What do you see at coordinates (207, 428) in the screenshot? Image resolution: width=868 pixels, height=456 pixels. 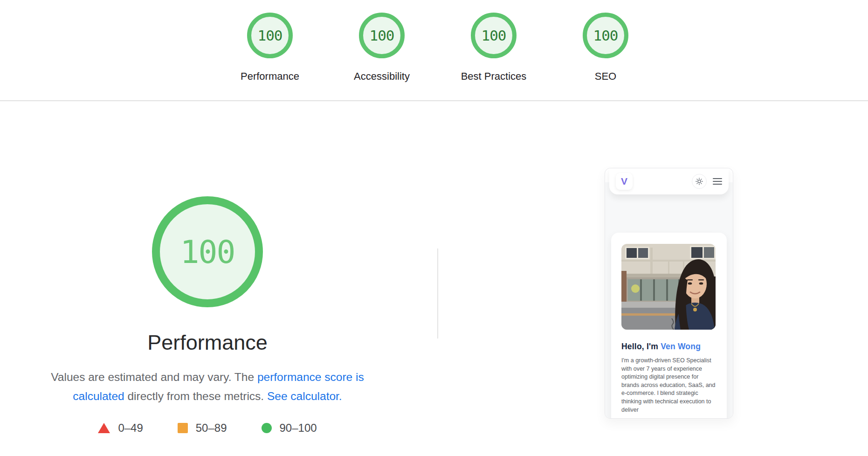 I see `score-legend: 0–49 50–89 90–100` at bounding box center [207, 428].